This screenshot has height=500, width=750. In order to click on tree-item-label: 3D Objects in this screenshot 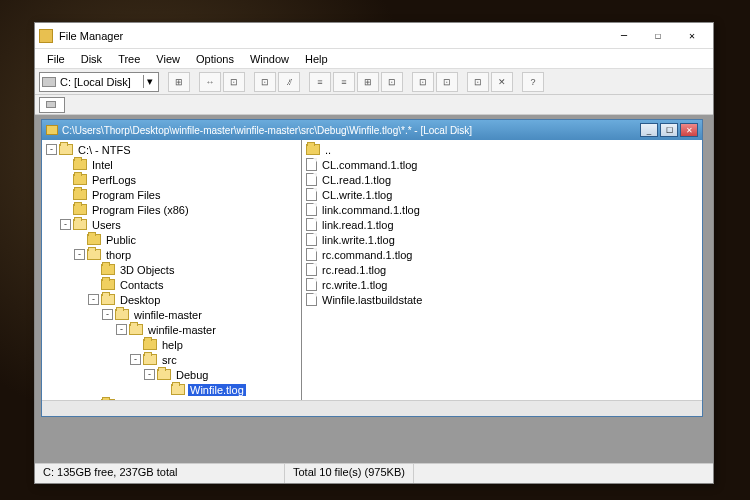, I will do `click(147, 270)`.